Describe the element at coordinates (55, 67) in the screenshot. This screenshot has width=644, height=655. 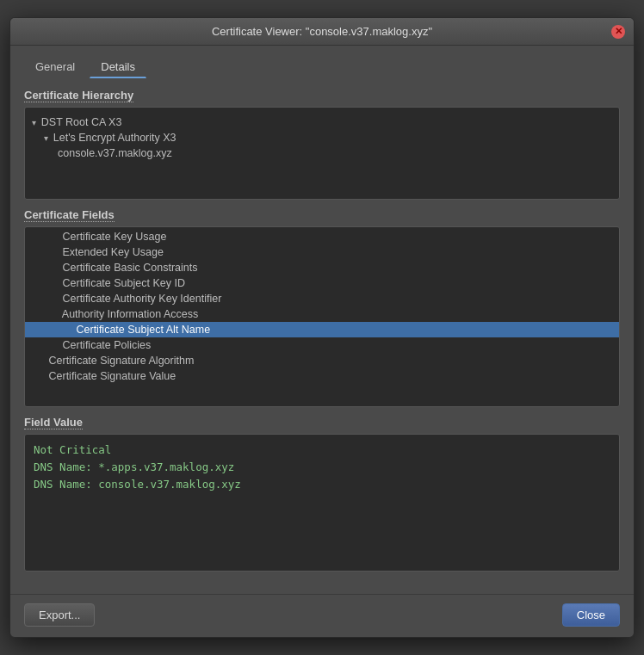
I see `tab-general: General` at that location.